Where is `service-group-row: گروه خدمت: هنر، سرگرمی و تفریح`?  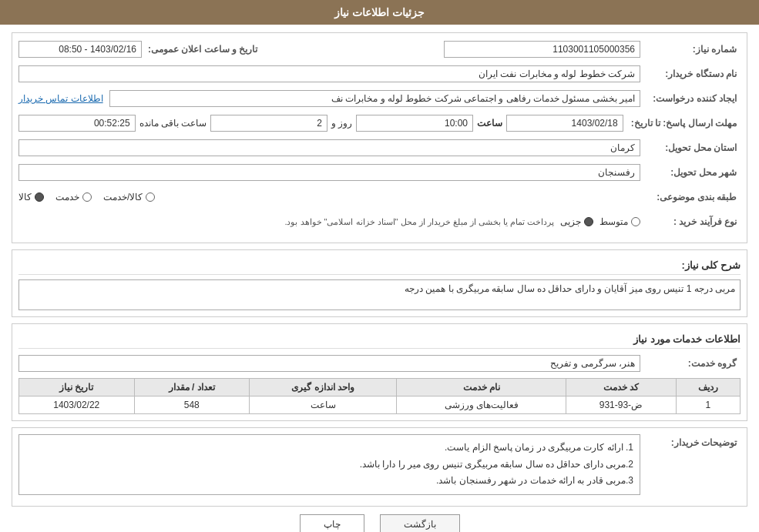
service-group-row: گروه خدمت: هنر، سرگرمی و تفریح is located at coordinates (379, 363).